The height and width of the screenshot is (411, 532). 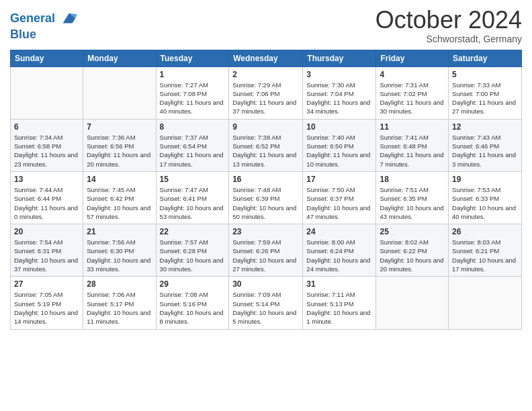 I want to click on day-number: 18, so click(x=412, y=179).